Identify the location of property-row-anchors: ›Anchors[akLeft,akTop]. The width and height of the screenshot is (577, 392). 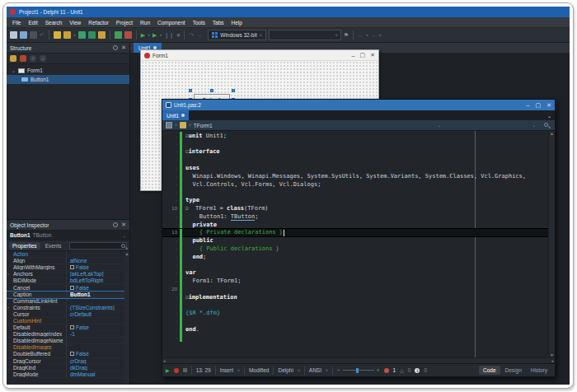
(68, 274).